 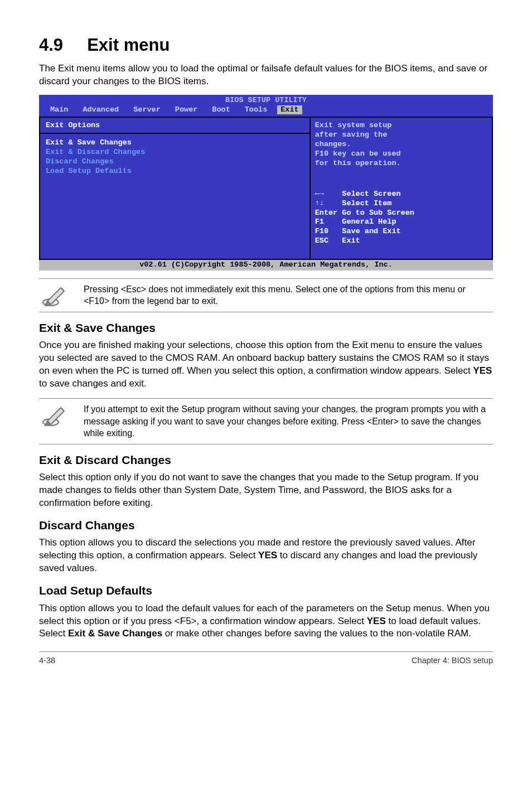 I want to click on bios-key-line: ESC Exit, so click(x=402, y=241).